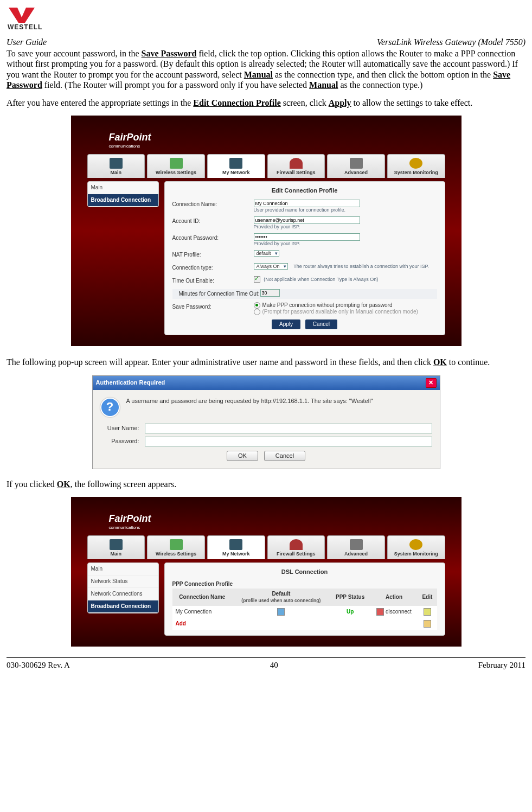  I want to click on router-tabs: Main Wireless Settings My Network Firewa…, so click(266, 166).